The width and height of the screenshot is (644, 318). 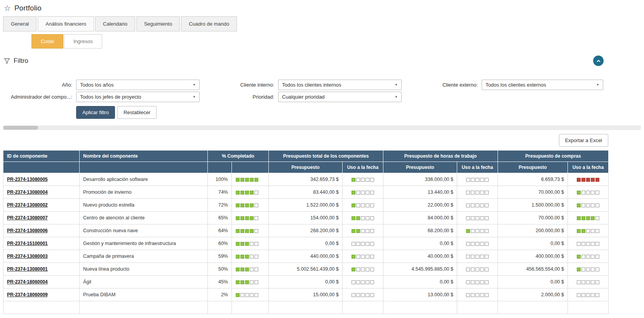 What do you see at coordinates (27, 282) in the screenshot?
I see `component-id-link: PR-2374-18060004` at bounding box center [27, 282].